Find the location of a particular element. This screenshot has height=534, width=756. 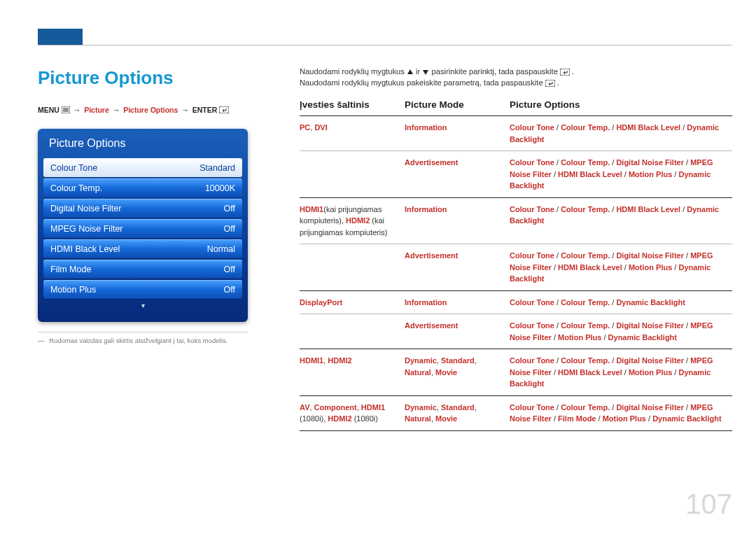

intro-line-1: Naudodami rodyklių mygtukus ir pasirinki… is located at coordinates (516, 71).